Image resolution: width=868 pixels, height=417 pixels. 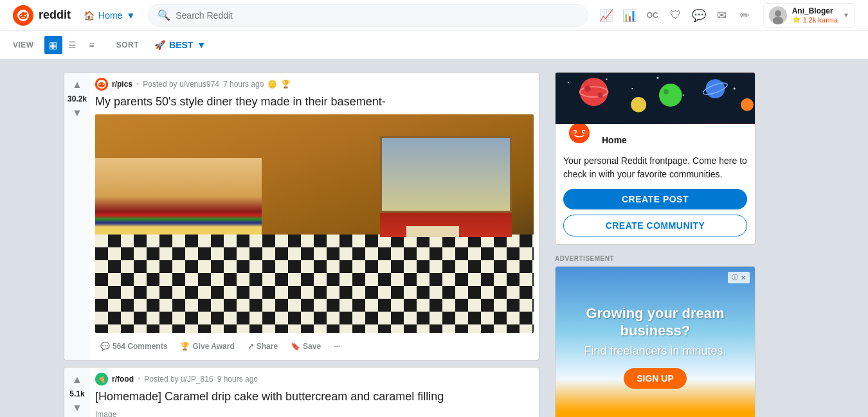 What do you see at coordinates (262, 346) in the screenshot?
I see `share-button: ↗ Share` at bounding box center [262, 346].